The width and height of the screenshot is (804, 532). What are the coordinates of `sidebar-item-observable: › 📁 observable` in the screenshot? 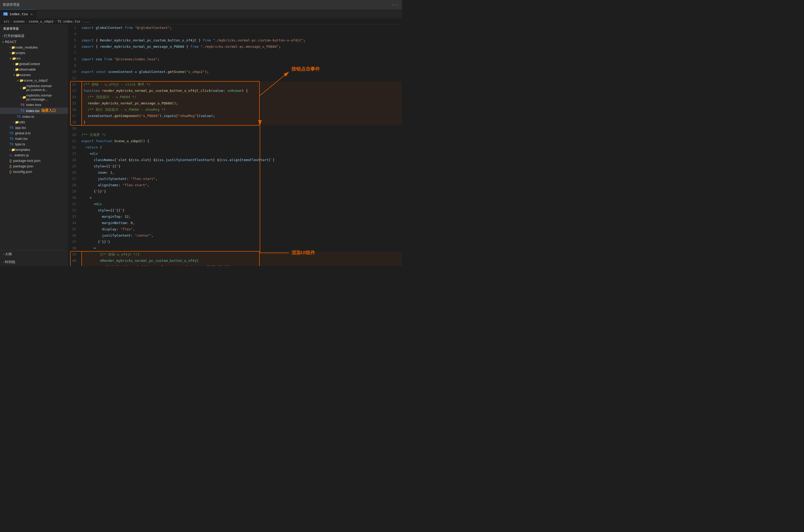 It's located at (34, 69).